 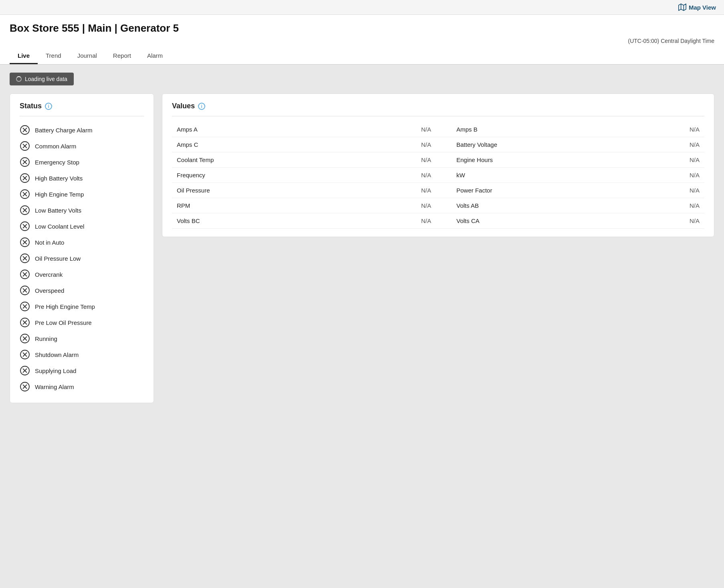 I want to click on values-label1: Coolant Temp, so click(x=294, y=160).